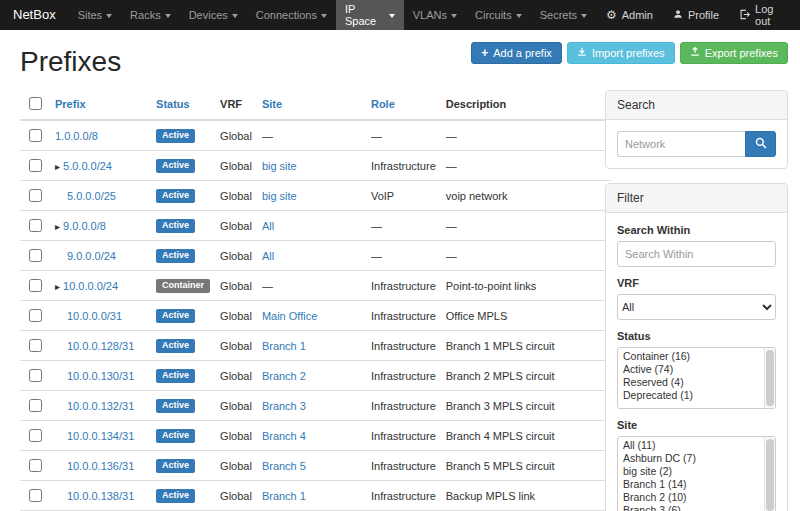 Image resolution: width=800 pixels, height=511 pixels. What do you see at coordinates (696, 378) in the screenshot?
I see `status-listbox: Container (16)Active (74)Reserved (4)Dep…` at bounding box center [696, 378].